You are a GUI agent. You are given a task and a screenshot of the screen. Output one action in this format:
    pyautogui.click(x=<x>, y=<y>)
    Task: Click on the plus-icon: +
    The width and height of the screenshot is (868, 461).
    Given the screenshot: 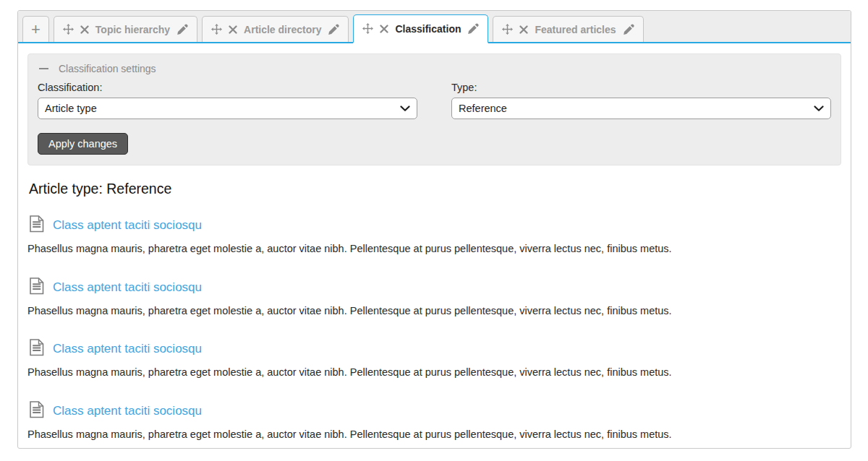 What is the action you would take?
    pyautogui.click(x=36, y=30)
    